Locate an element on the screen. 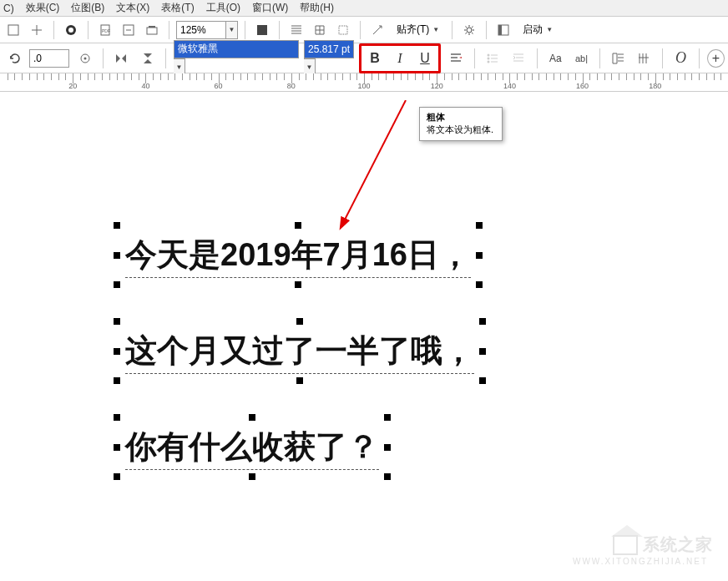 This screenshot has width=728, height=581. text-italic-o-icon: O is located at coordinates (681, 58).